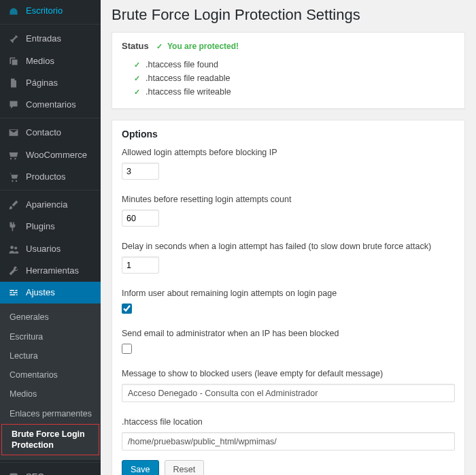 The width and height of the screenshot is (476, 475). Describe the element at coordinates (288, 441) in the screenshot. I see `htaccess-location-input` at that location.